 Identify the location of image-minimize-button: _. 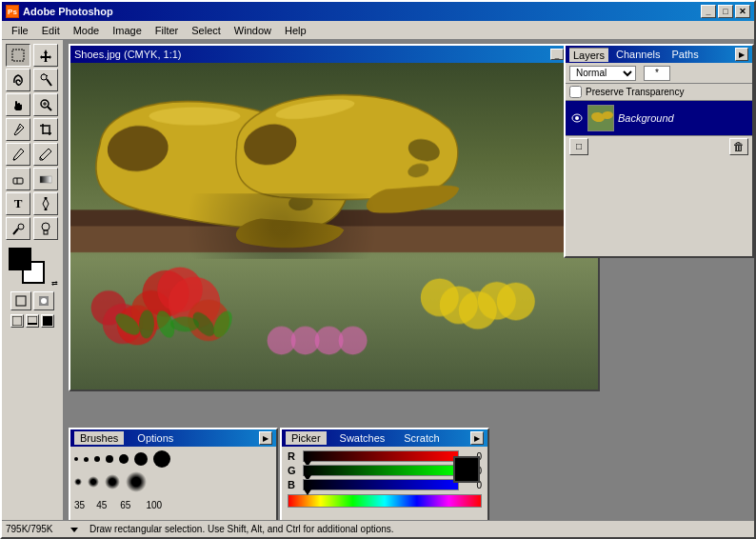
(557, 54).